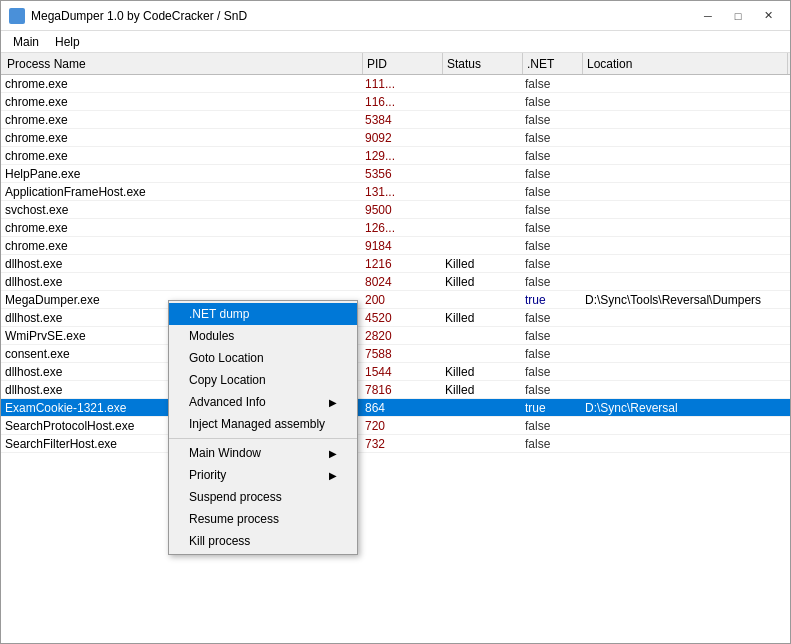 This screenshot has height=644, width=791. What do you see at coordinates (212, 336) in the screenshot?
I see `ctx-item-label: Modules` at bounding box center [212, 336].